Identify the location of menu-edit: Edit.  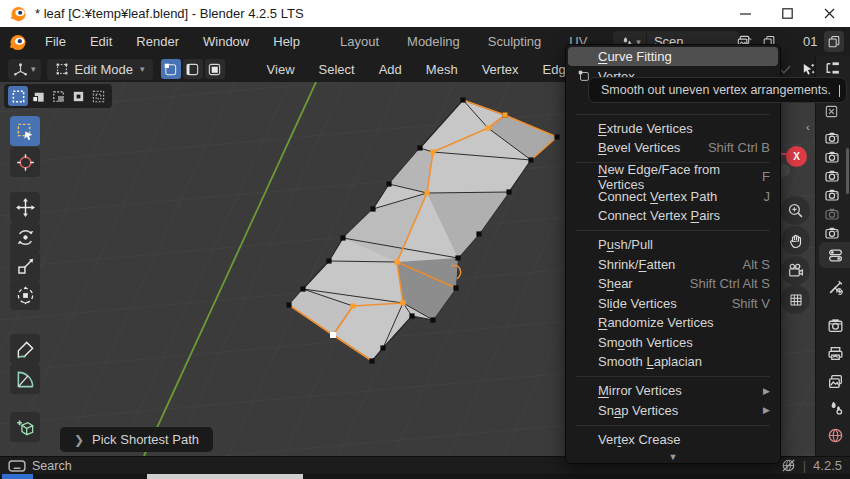
(101, 42).